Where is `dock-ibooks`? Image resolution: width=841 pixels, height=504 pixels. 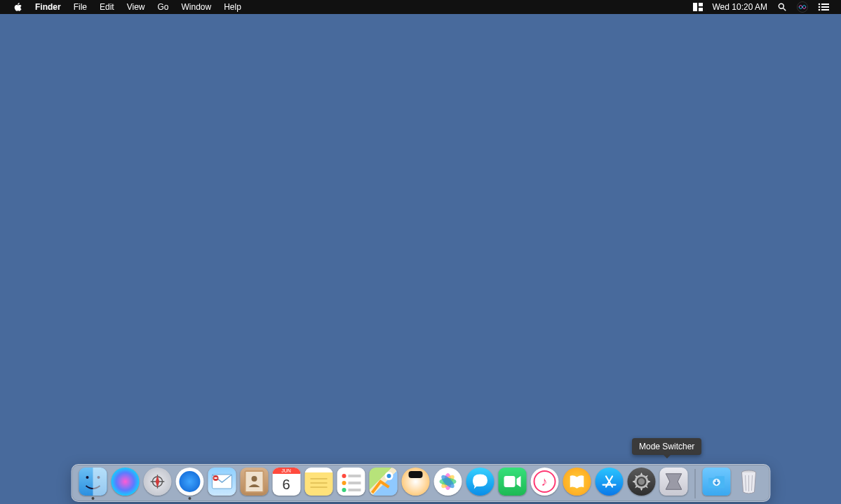 dock-ibooks is located at coordinates (577, 484).